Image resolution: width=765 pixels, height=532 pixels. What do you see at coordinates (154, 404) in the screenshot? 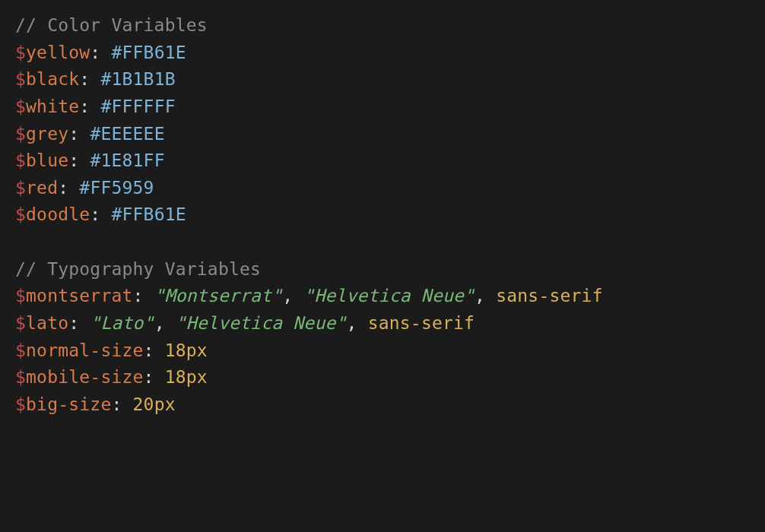
I see `pixel-value: 20px` at bounding box center [154, 404].